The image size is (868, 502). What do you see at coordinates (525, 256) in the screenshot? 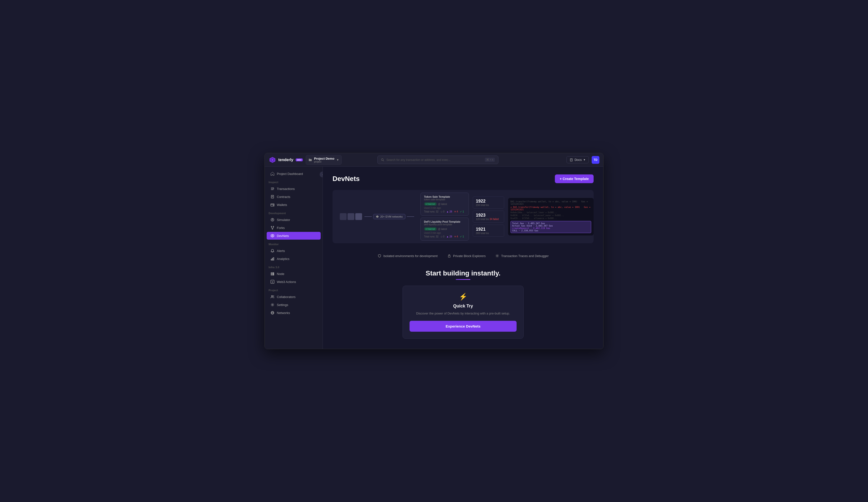
I see `feature-traces-label: Transaction Traces and Debugger` at bounding box center [525, 256].